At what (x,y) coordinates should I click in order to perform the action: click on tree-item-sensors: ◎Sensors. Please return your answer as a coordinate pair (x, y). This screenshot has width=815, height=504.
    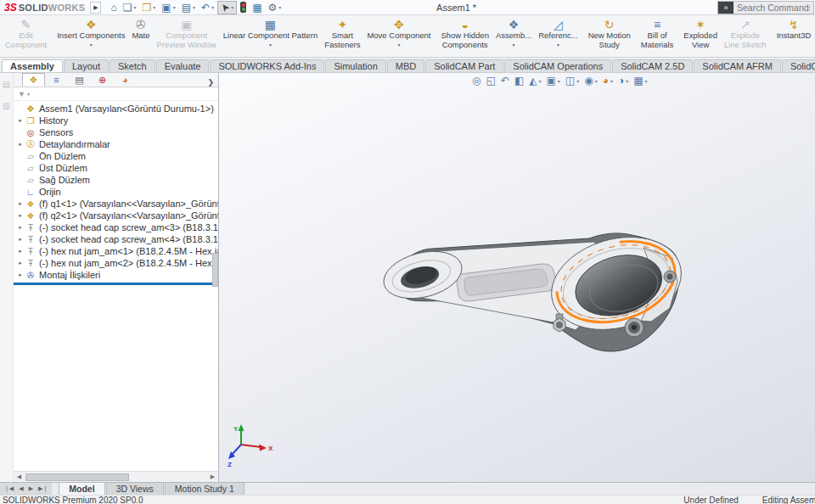
    Looking at the image, I should click on (115, 132).